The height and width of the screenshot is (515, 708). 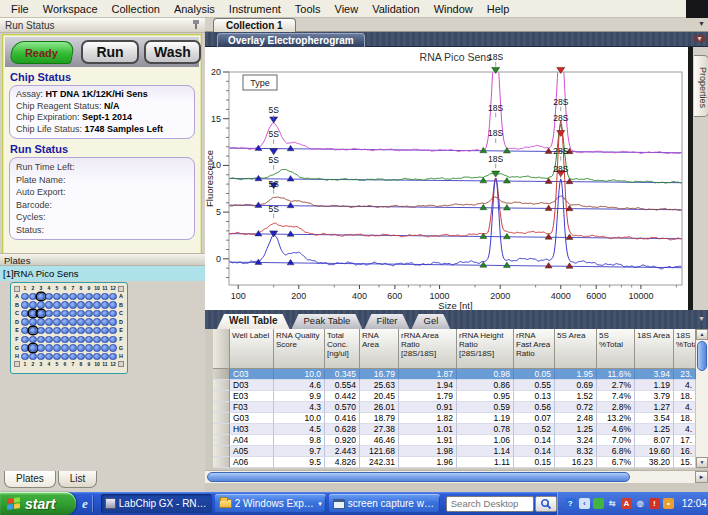 What do you see at coordinates (454, 374) in the screenshot?
I see `table-row: C0310.00.34516.791.870.980.051.9511.6%3.…` at bounding box center [454, 374].